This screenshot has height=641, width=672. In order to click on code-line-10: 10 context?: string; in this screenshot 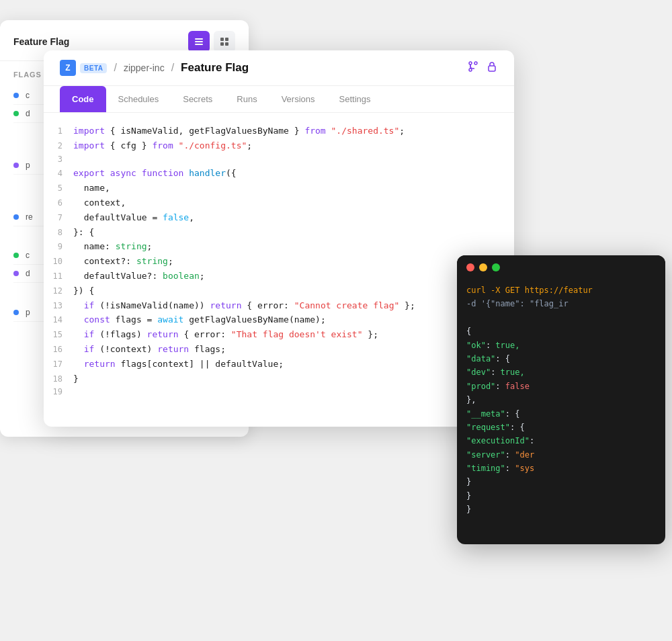, I will do `click(279, 261)`.